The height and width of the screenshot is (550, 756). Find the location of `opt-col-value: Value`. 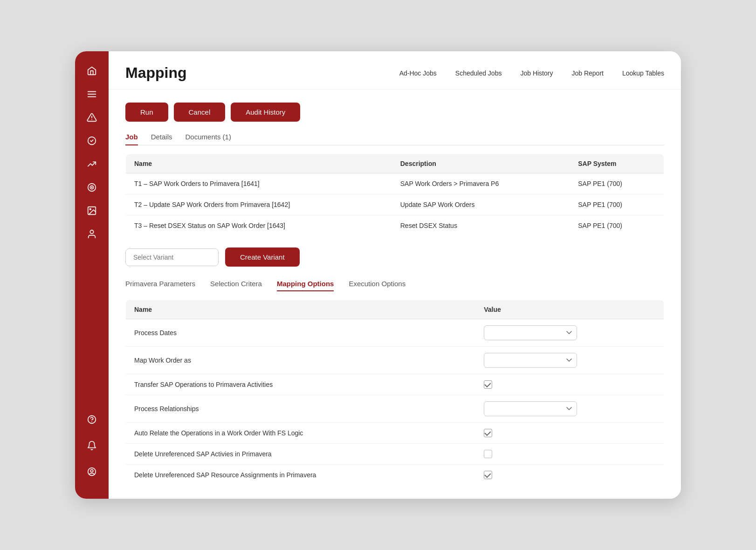

opt-col-value: Value is located at coordinates (570, 309).